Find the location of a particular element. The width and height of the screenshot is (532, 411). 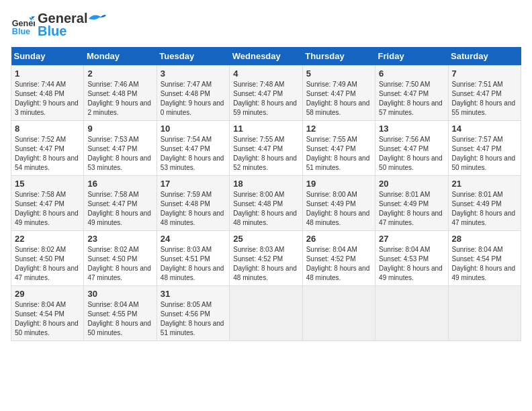

day-cell: 24 Sunrise: 8:03 AM Sunset: 4:51 PM Dayl… is located at coordinates (193, 259).